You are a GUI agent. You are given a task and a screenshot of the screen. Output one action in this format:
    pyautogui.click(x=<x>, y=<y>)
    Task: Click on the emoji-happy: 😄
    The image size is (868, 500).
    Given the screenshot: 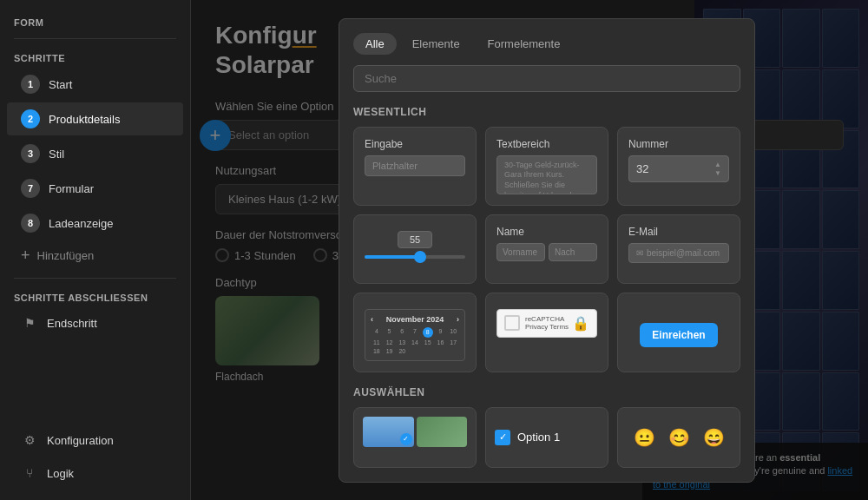 What is the action you would take?
    pyautogui.click(x=713, y=438)
    